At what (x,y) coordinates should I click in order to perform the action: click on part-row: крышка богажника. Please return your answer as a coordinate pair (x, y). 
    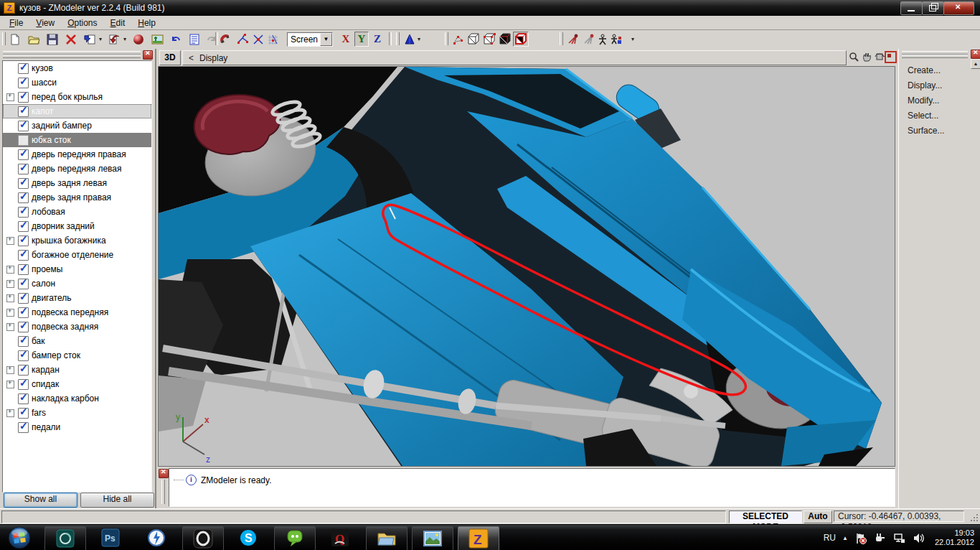
    Looking at the image, I should click on (77, 241).